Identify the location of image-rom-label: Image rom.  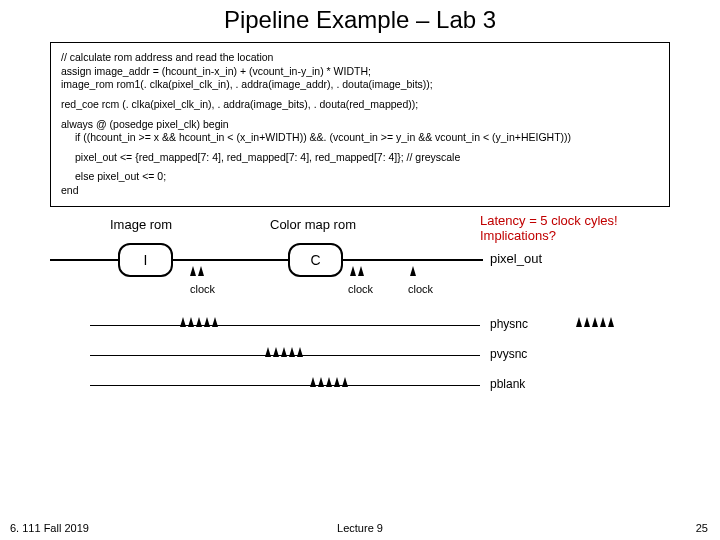
(141, 224).